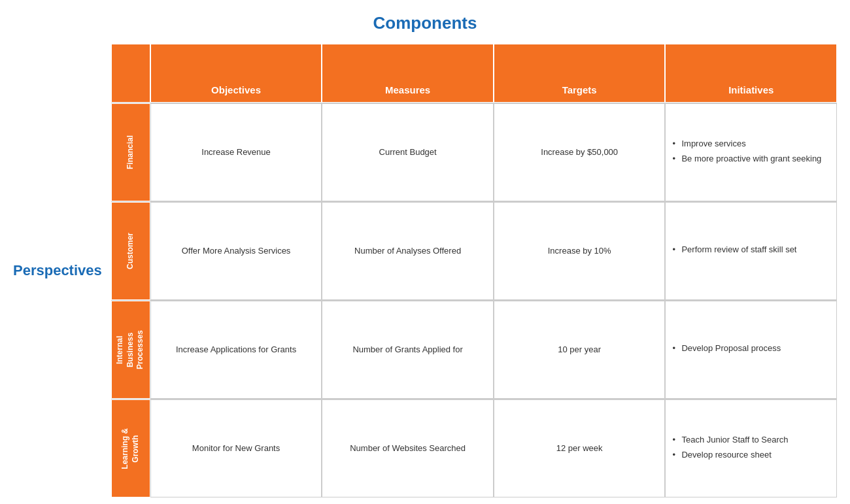 The height and width of the screenshot is (504, 850). Describe the element at coordinates (425, 24) in the screenshot. I see `main-title: Components` at that location.